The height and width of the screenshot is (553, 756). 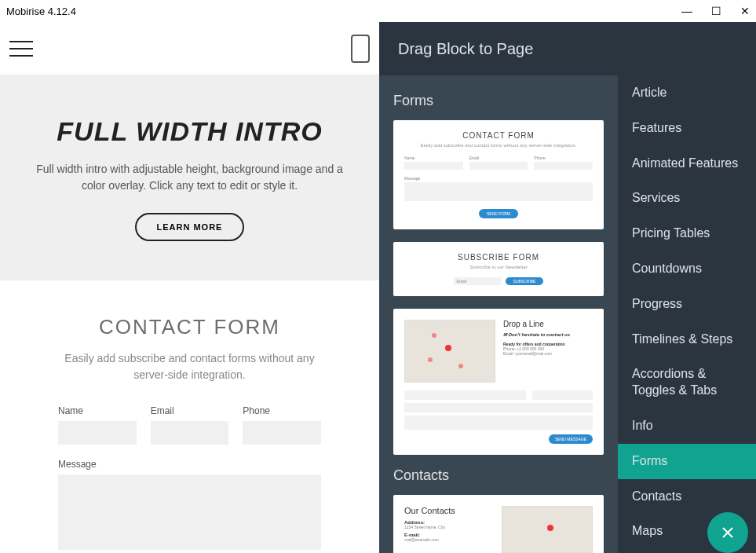 I want to click on close-panel-button, so click(x=728, y=533).